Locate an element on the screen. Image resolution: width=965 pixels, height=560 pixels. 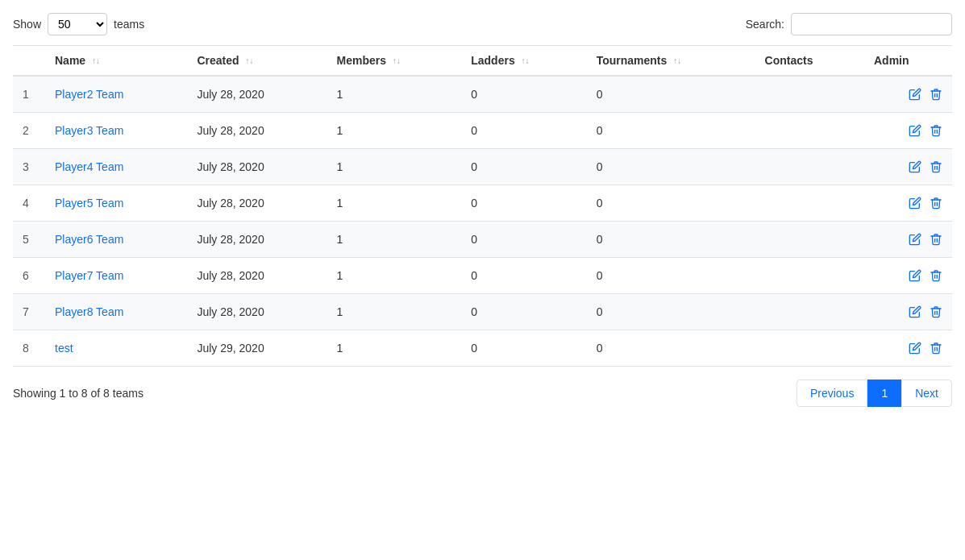
row-index: 4 is located at coordinates (29, 203).